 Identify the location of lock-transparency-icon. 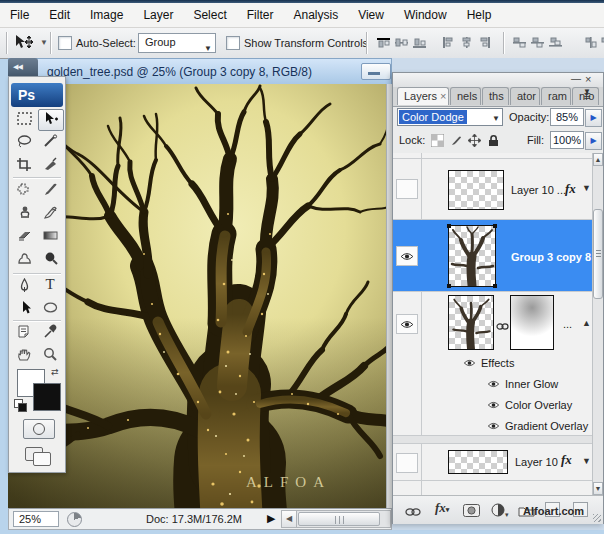
(438, 140).